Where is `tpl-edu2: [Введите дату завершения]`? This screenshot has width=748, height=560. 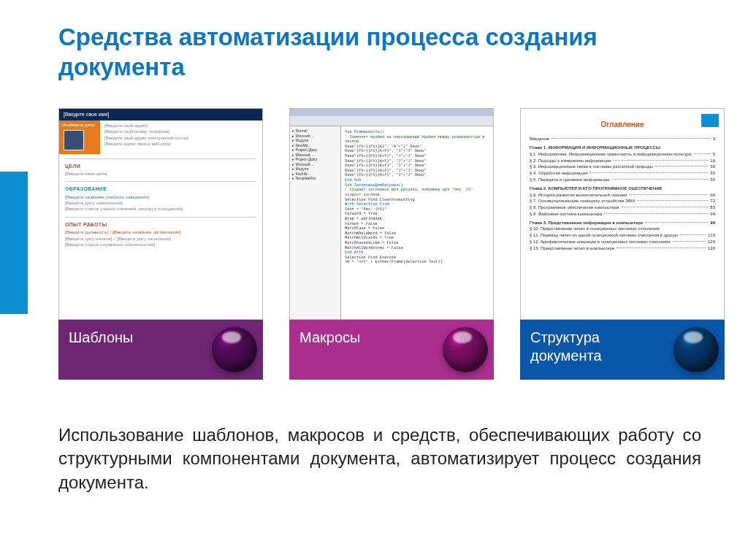
tpl-edu2: [Введите дату завершения] is located at coordinates (161, 203).